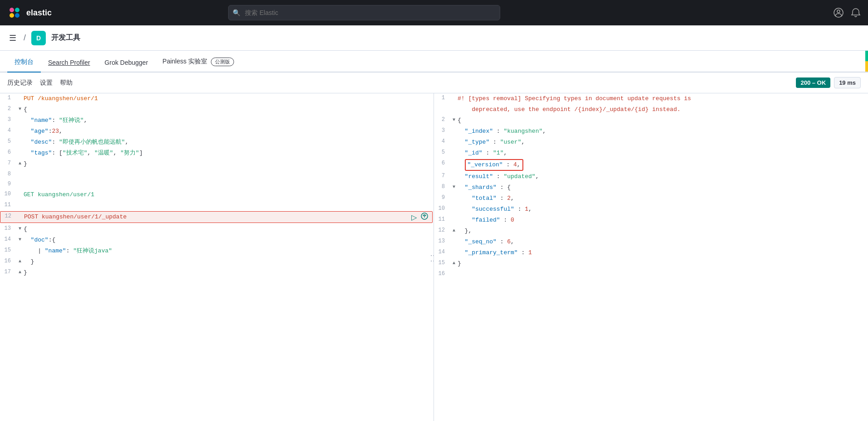 The height and width of the screenshot is (421, 868). What do you see at coordinates (229, 99) in the screenshot?
I see `line-content: PUT /kuangshen/user/1` at bounding box center [229, 99].